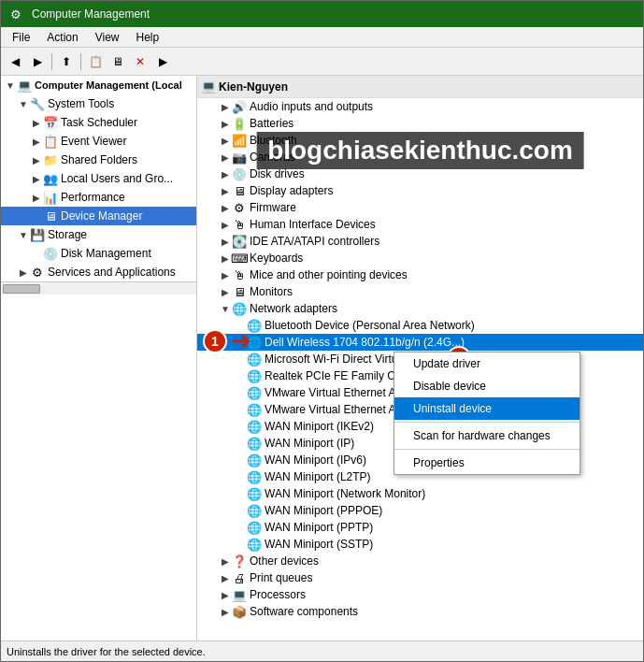  Describe the element at coordinates (118, 62) in the screenshot. I see `toolbar-computer: 🖥` at that location.